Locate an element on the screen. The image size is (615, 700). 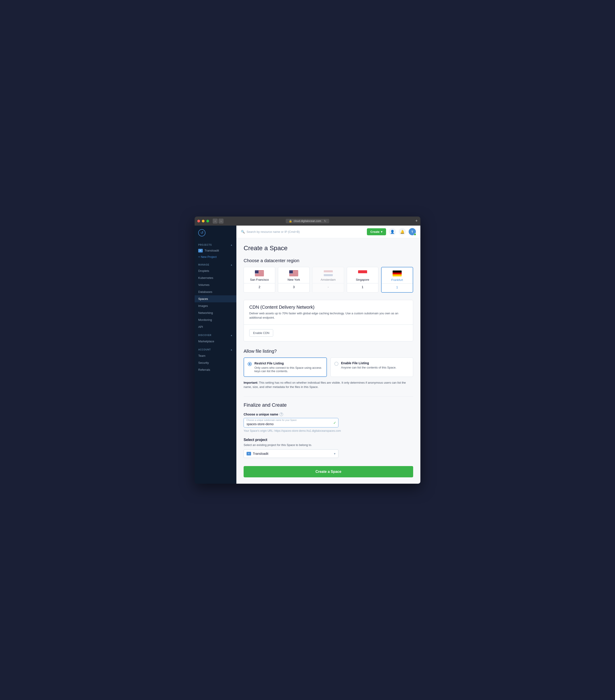
forward-button: › is located at coordinates (221, 221).